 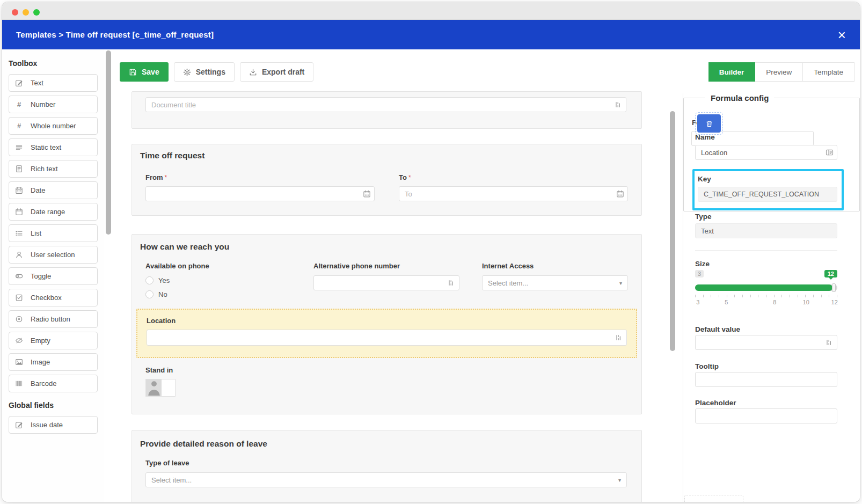 I want to click on size-slider-ticks, so click(x=766, y=296).